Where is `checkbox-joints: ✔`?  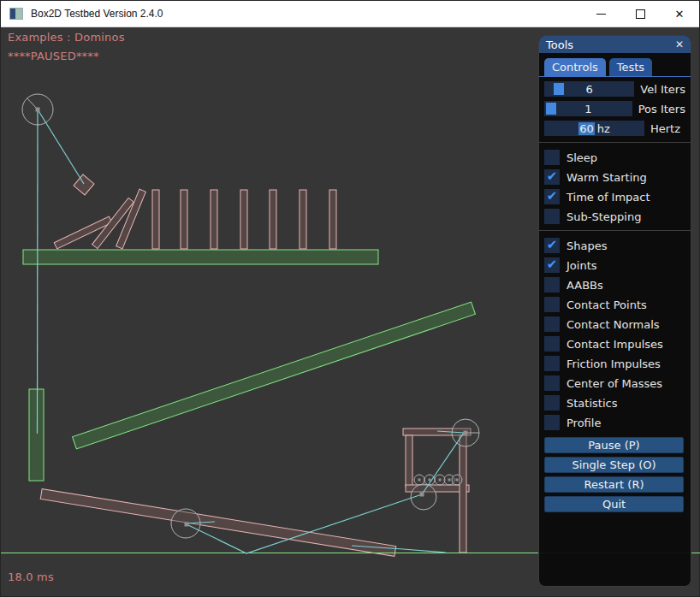 checkbox-joints: ✔ is located at coordinates (552, 265).